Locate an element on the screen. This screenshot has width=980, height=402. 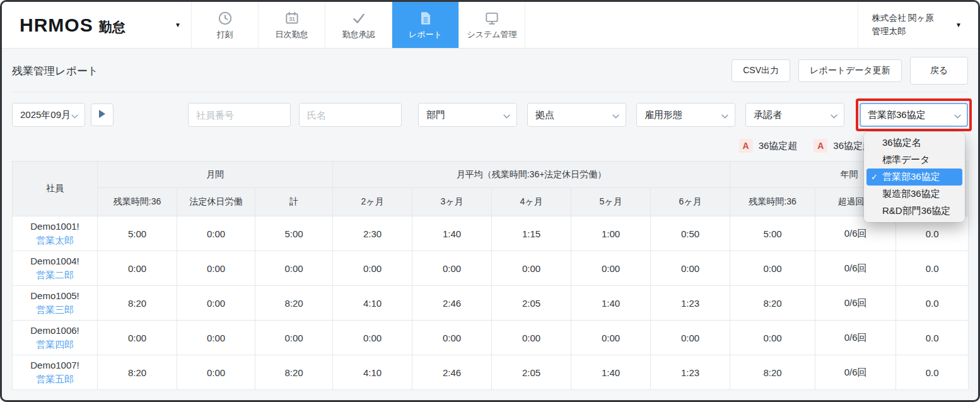
value-cell: 1:15 is located at coordinates (532, 234).